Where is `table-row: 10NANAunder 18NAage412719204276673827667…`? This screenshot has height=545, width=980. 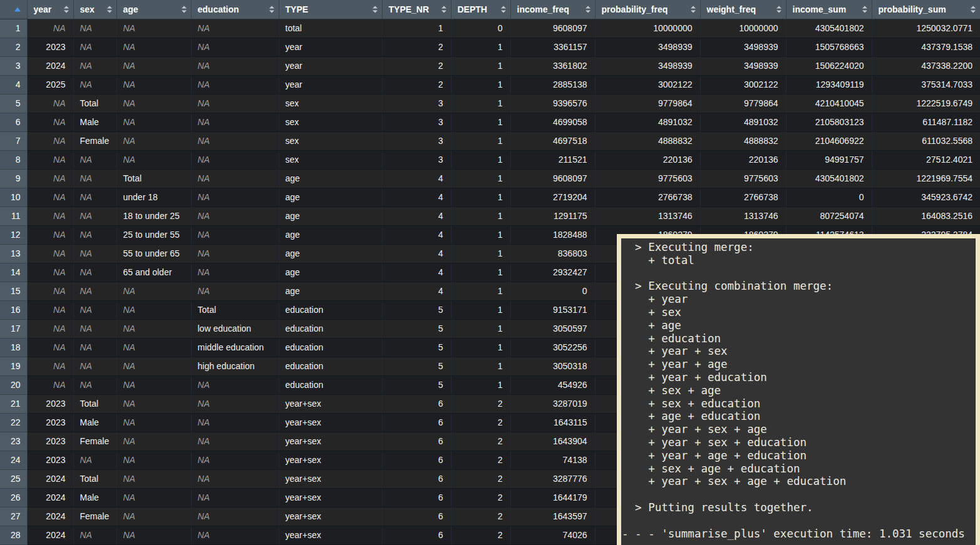
table-row: 10NANAunder 18NAage412719204276673827667… is located at coordinates (490, 197).